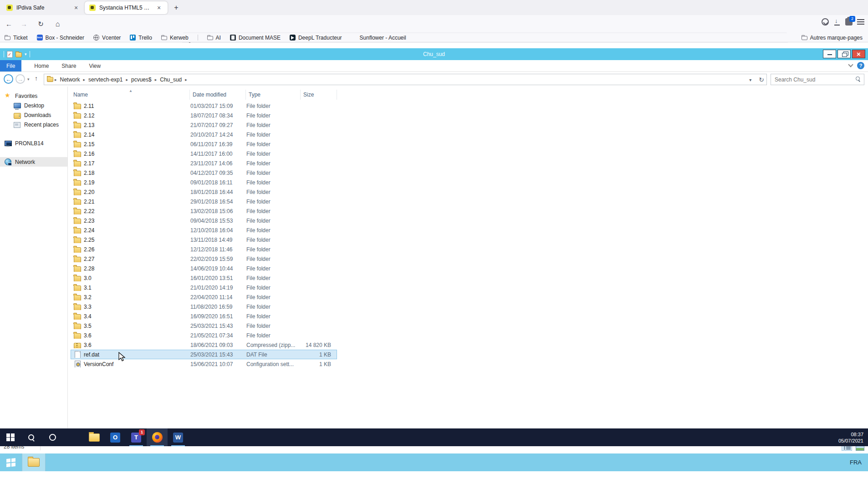 This screenshot has width=868, height=489. Describe the element at coordinates (204, 182) in the screenshot. I see `file-row: 2.19 09/01/2018 16:11 File folder` at that location.